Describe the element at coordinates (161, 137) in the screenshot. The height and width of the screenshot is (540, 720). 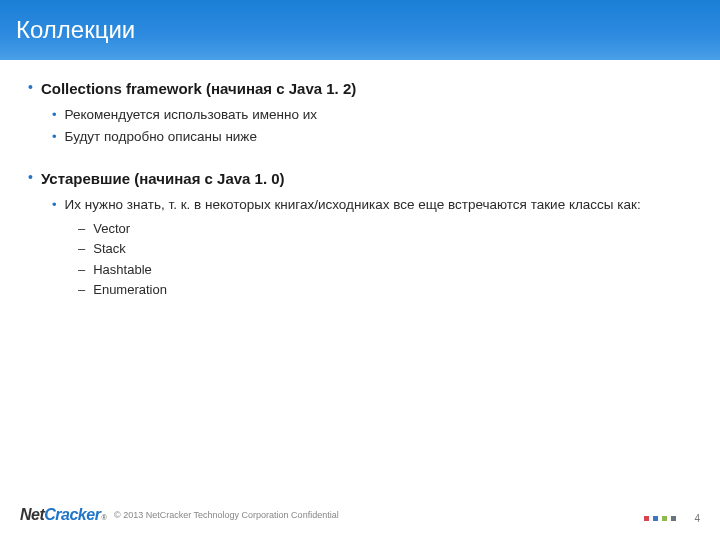
I see `item-text: Будут подробно описаны ниже` at that location.